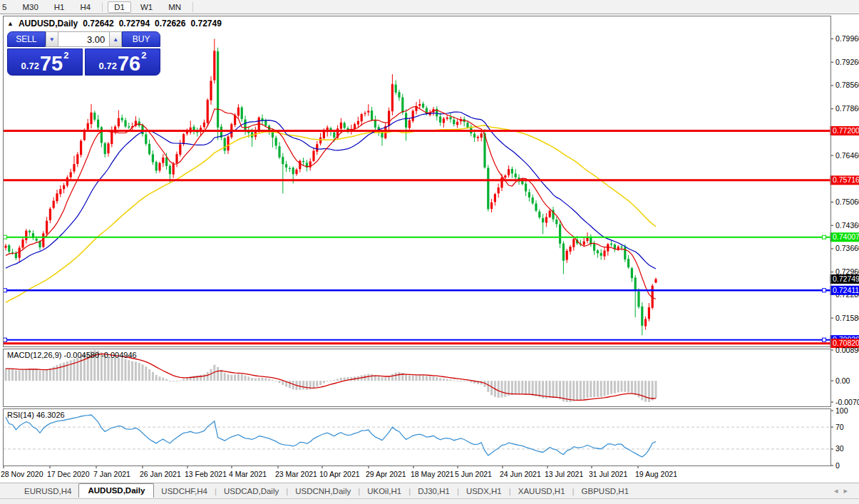 This screenshot has height=504, width=859. What do you see at coordinates (429, 490) in the screenshot?
I see `chart-tab-bar: EURUSD,H4AUDUSD,DailyUSDCHF,H4|USDCAD,Da…` at bounding box center [429, 490].